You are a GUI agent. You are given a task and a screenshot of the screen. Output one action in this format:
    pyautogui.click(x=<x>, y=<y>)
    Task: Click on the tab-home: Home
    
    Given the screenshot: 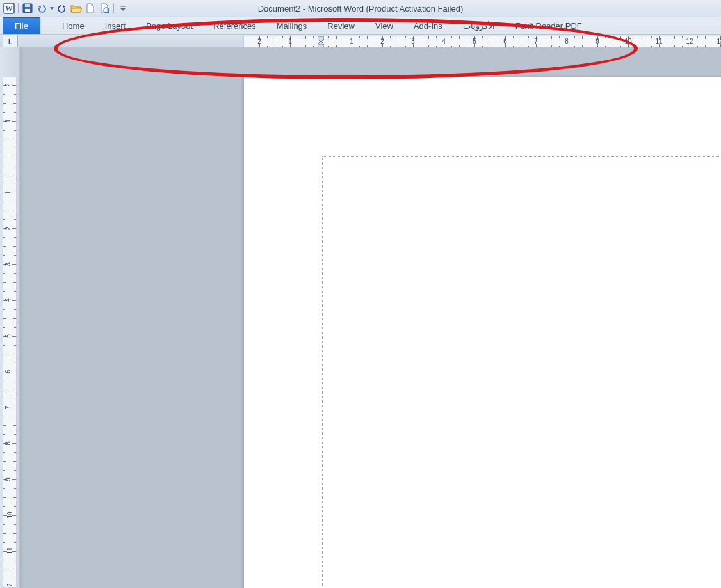 What is the action you would take?
    pyautogui.click(x=73, y=26)
    